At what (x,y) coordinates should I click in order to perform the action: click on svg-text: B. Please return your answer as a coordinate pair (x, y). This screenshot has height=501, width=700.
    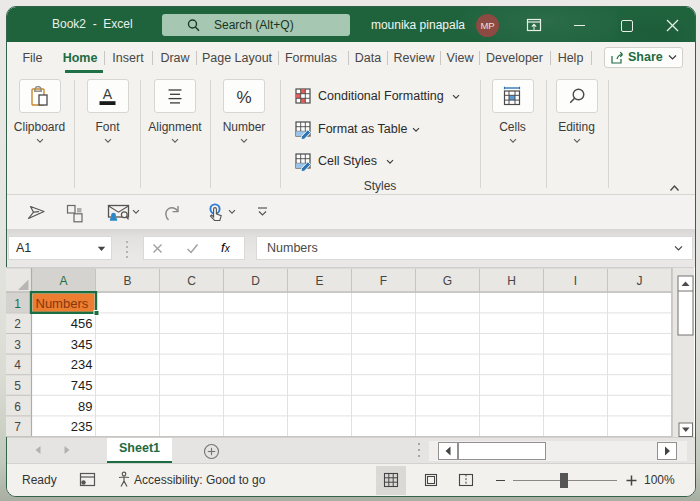
    Looking at the image, I should click on (127, 281).